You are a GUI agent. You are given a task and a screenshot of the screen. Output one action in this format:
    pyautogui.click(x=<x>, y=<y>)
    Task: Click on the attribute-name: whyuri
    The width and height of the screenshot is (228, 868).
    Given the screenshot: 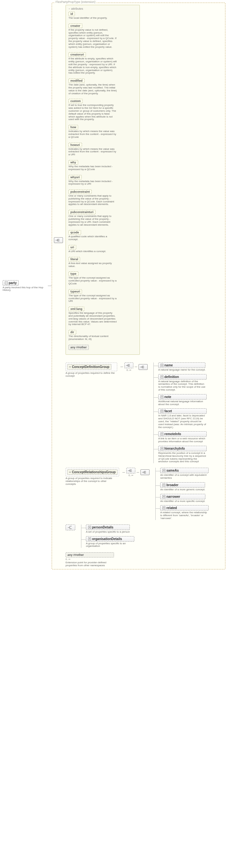 What is the action you would take?
    pyautogui.click(x=75, y=177)
    